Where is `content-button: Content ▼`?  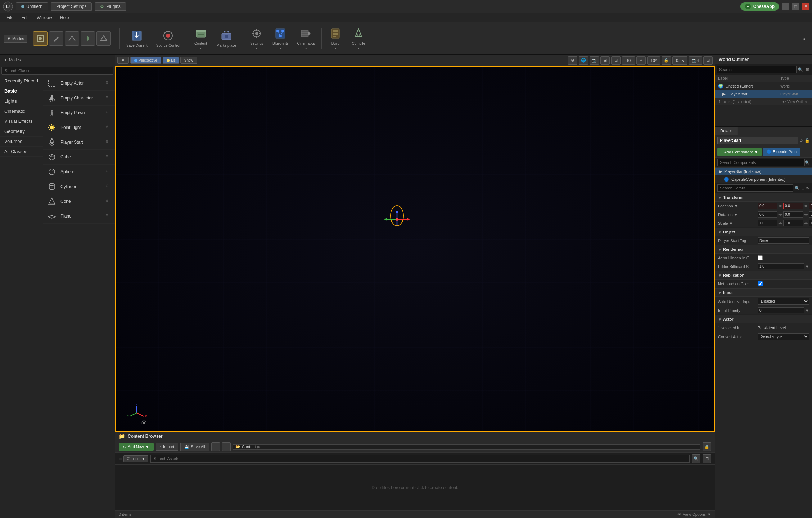 content-button: Content ▼ is located at coordinates (201, 39).